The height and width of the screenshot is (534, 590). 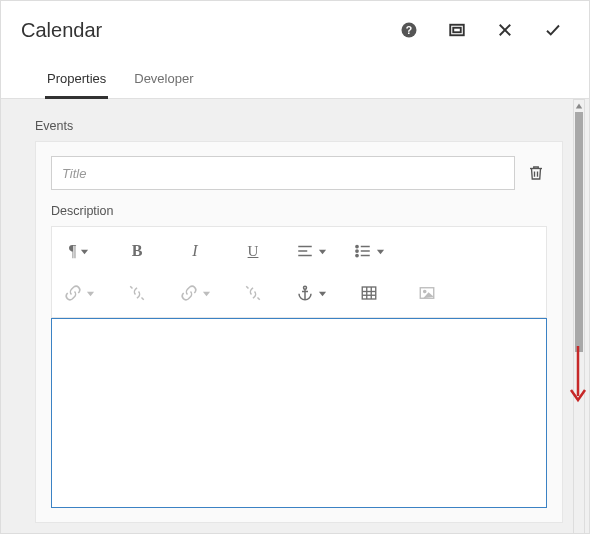 What do you see at coordinates (76, 82) in the screenshot?
I see `tab-properties: Properties` at bounding box center [76, 82].